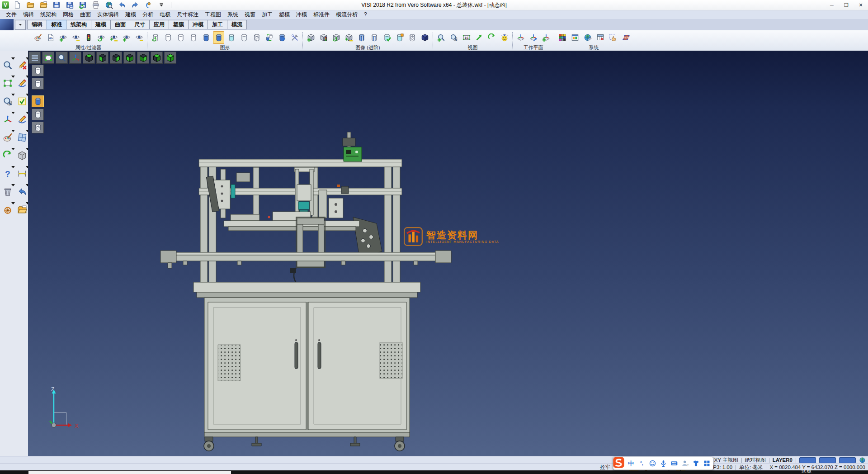 This screenshot has width=868, height=474. I want to click on refresh-visibility-icon, so click(101, 38).